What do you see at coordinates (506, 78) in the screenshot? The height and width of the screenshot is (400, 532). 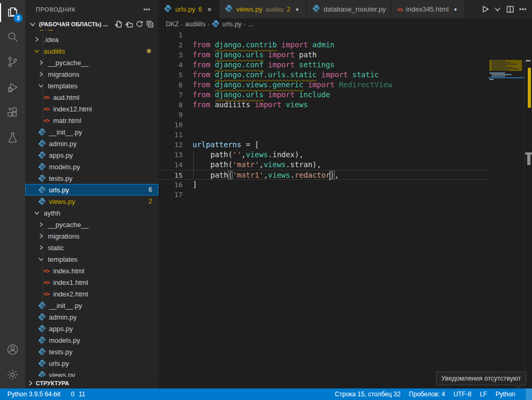 I see `minimap-current-line` at bounding box center [506, 78].